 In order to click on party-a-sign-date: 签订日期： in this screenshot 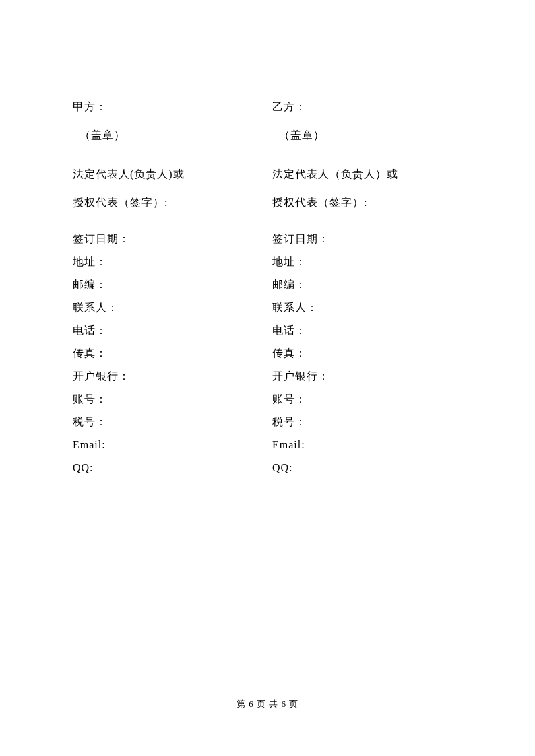, I will do `click(172, 239)`.